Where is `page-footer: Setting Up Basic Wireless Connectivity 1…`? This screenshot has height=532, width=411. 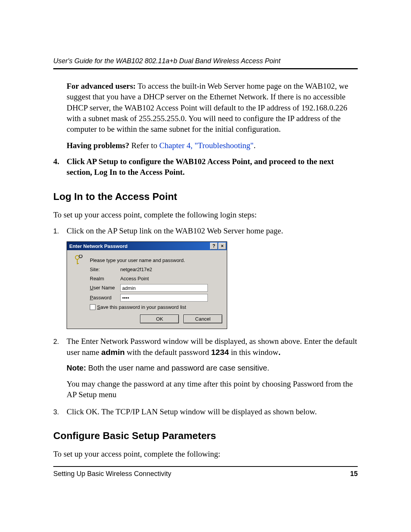 page-footer: Setting Up Basic Wireless Connectivity 1… is located at coordinates (206, 474).